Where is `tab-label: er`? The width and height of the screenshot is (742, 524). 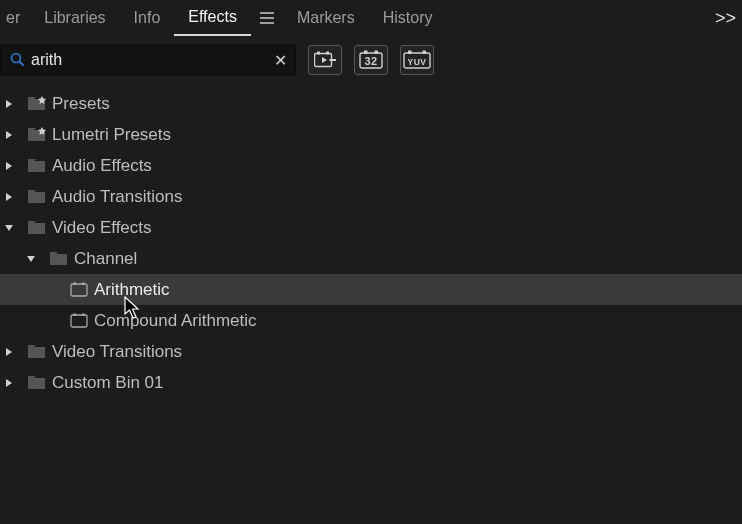
tab-label: er is located at coordinates (13, 18).